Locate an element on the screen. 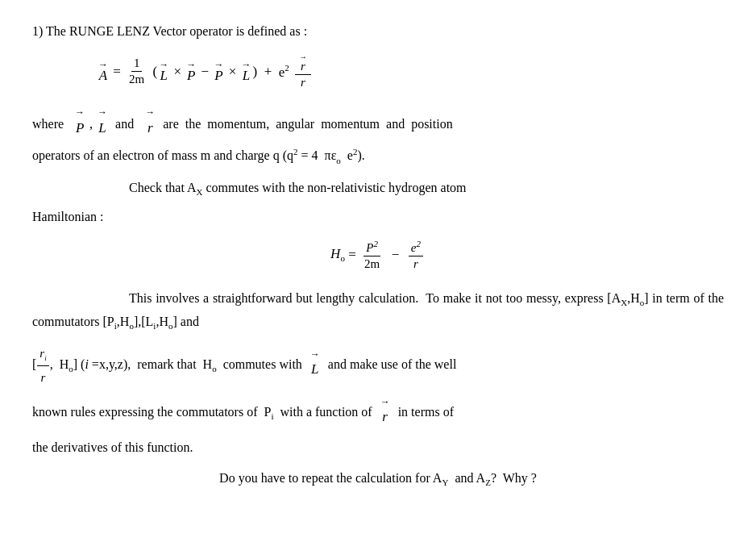 This screenshot has width=756, height=538. vec-r-where: → r is located at coordinates (150, 124).